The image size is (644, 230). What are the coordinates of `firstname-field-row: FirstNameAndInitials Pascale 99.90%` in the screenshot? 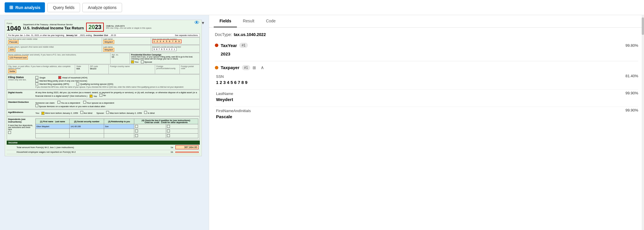 It's located at (427, 114).